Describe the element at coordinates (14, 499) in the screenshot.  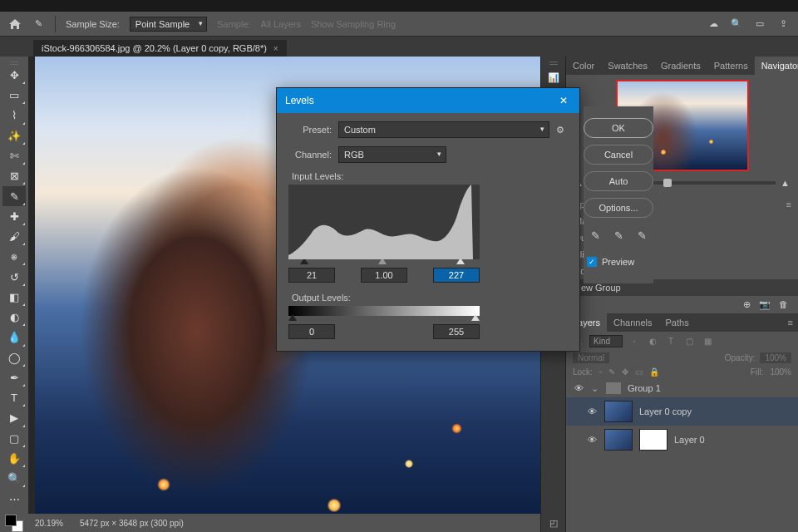
I see `edit-toolbar: ⋯` at that location.